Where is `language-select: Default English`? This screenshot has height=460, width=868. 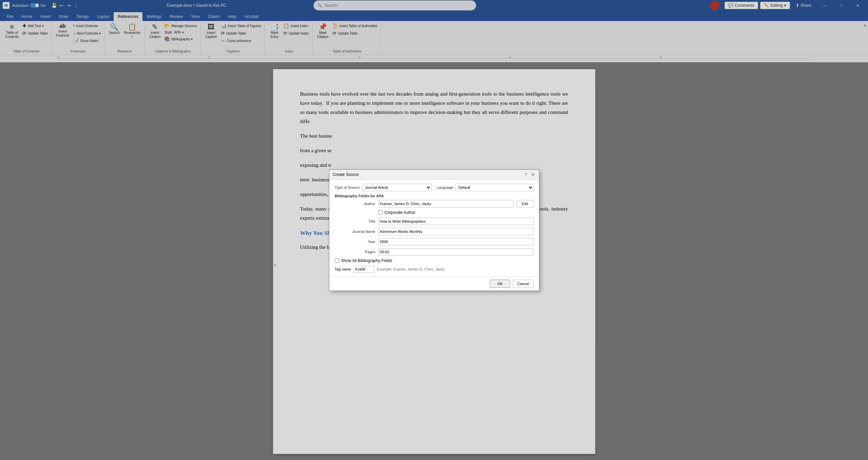
language-select: Default English is located at coordinates (494, 187).